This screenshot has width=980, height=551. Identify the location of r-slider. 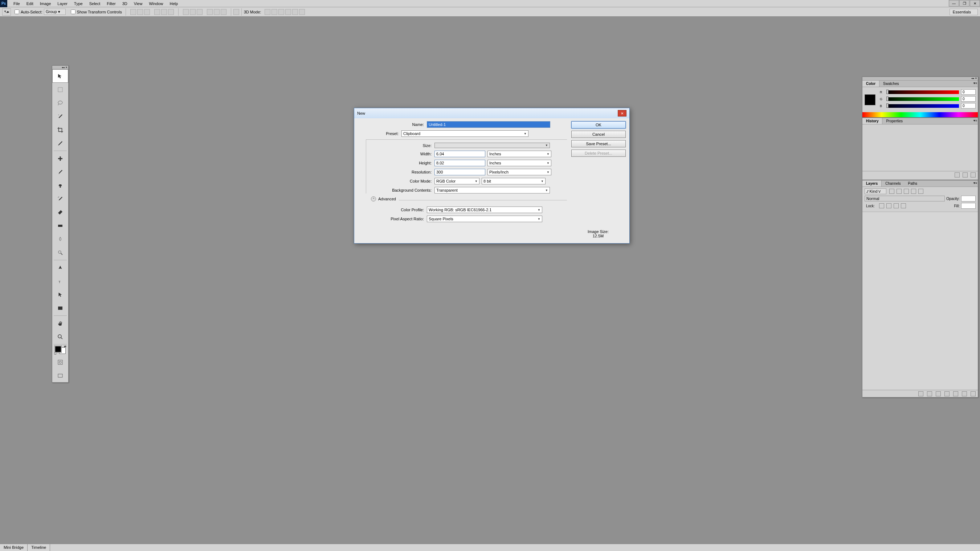
(923, 92).